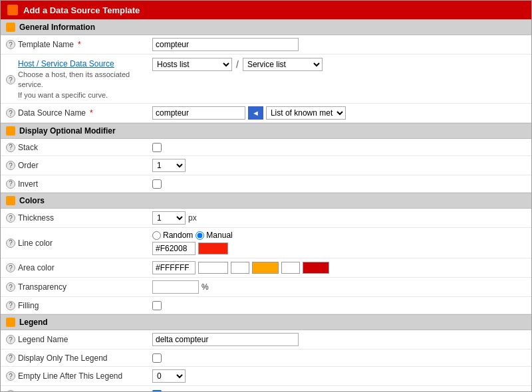  I want to click on line-color-label-cell: ? Line color, so click(79, 243).